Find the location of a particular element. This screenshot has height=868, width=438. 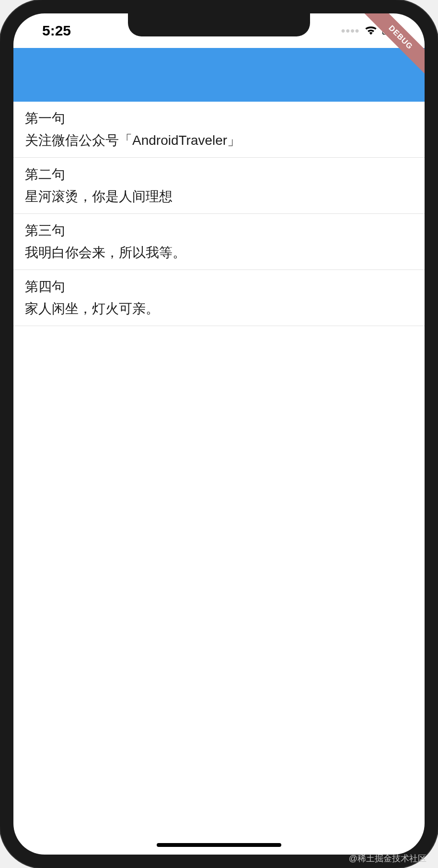

list-item: 第一句 关注微信公众号「AndroidTraveler」 is located at coordinates (219, 129).